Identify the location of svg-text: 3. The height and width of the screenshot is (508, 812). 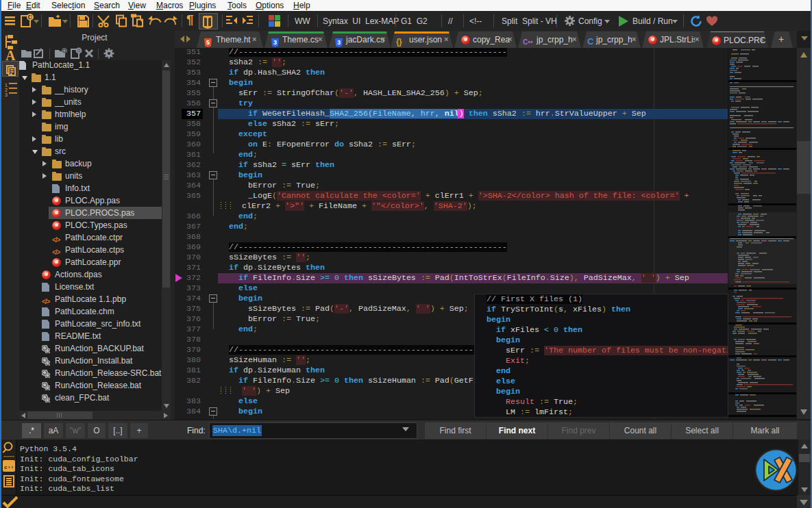
(6, 94).